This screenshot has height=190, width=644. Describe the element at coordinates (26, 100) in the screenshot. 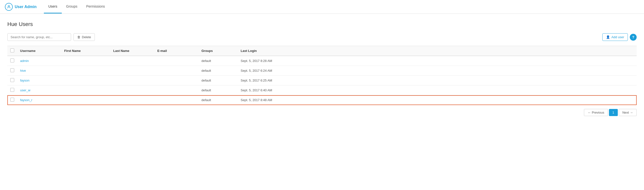

I see `user-link-4: fayson_r` at that location.